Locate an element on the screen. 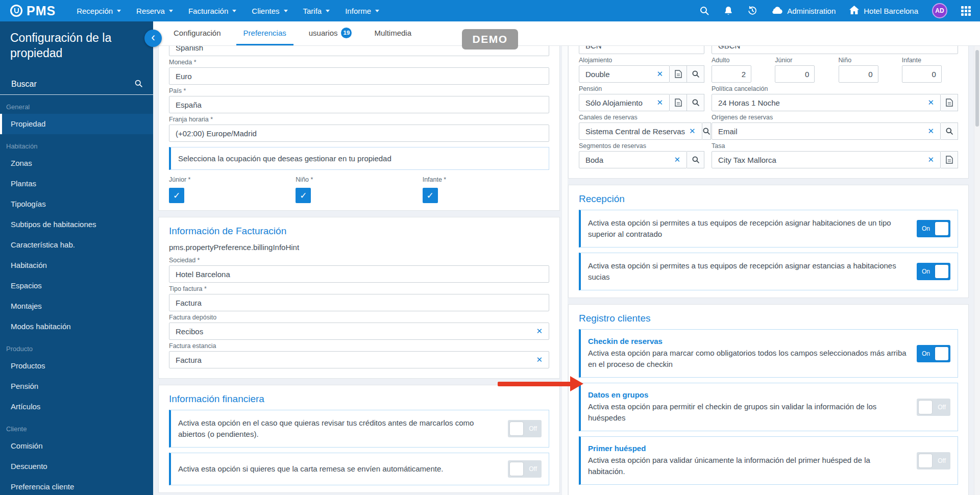 The height and width of the screenshot is (495, 980). politica-cancelacion-field: 24 Horas 1 Noche✕ is located at coordinates (826, 103).